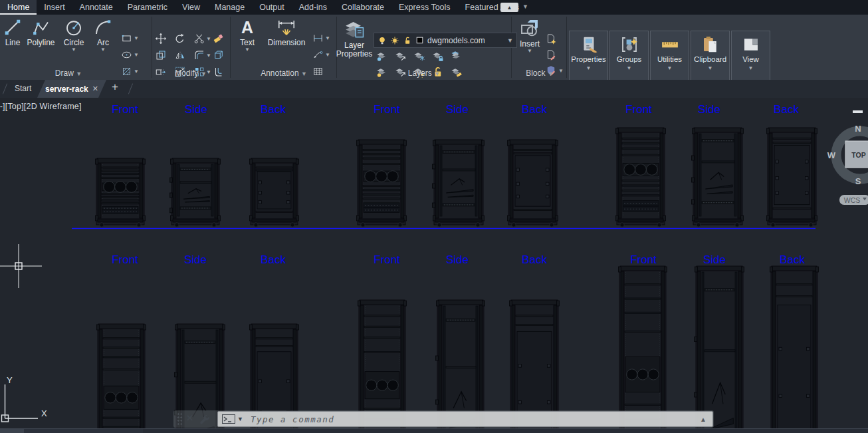 The height and width of the screenshot is (433, 868). What do you see at coordinates (456, 72) in the screenshot?
I see `layer-delete-button` at bounding box center [456, 72].